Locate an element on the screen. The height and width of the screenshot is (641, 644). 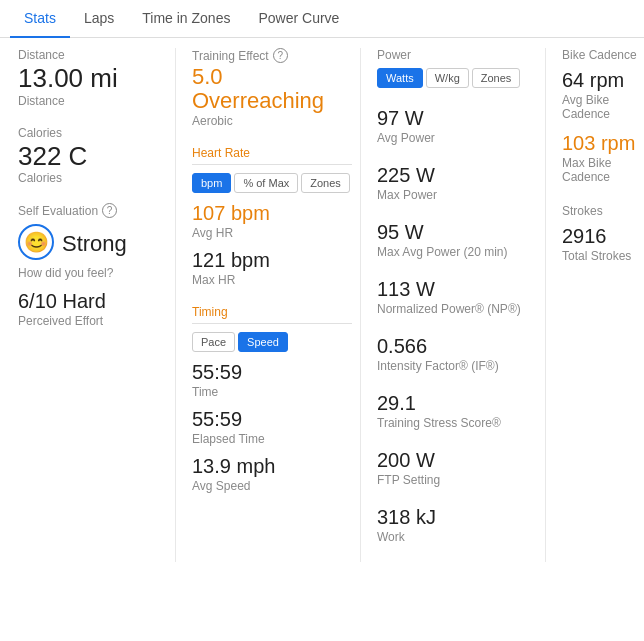
power-title: Power is located at coordinates (457, 55).